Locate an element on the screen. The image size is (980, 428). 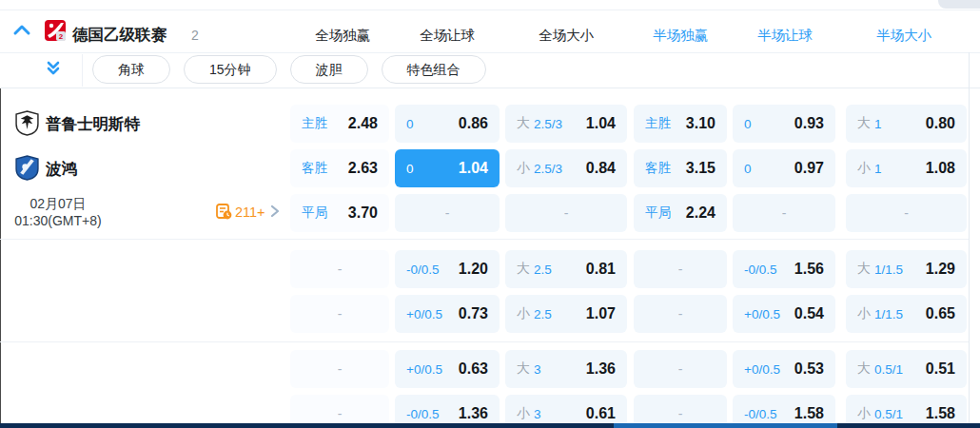
market-filter-pills: 角球 15分钟 波胆 特色组合 is located at coordinates (289, 69).